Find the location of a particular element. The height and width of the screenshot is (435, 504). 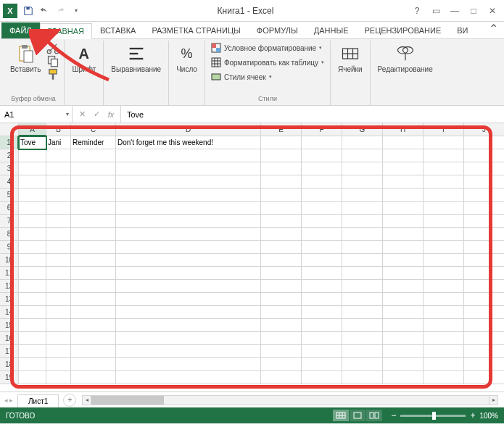

zoom-slider is located at coordinates (433, 416).